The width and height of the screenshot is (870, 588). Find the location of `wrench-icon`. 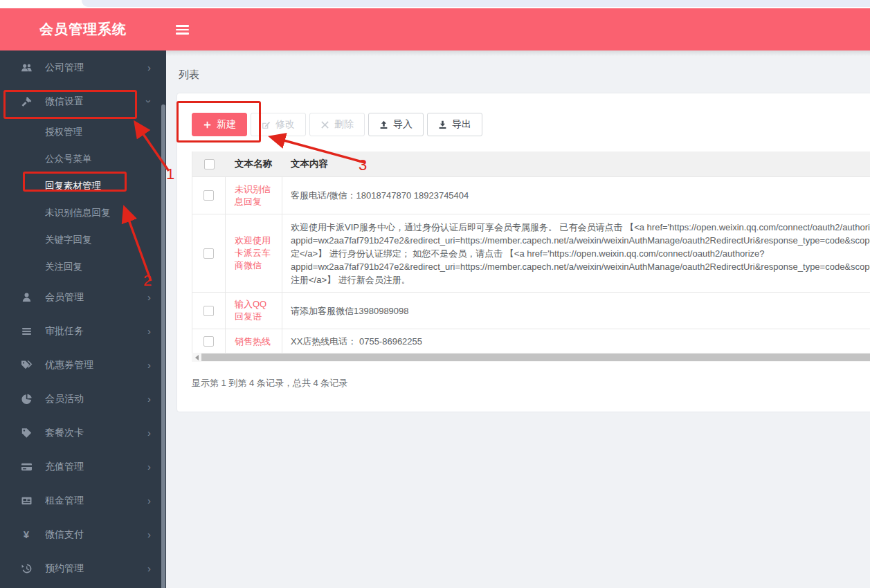

wrench-icon is located at coordinates (26, 102).